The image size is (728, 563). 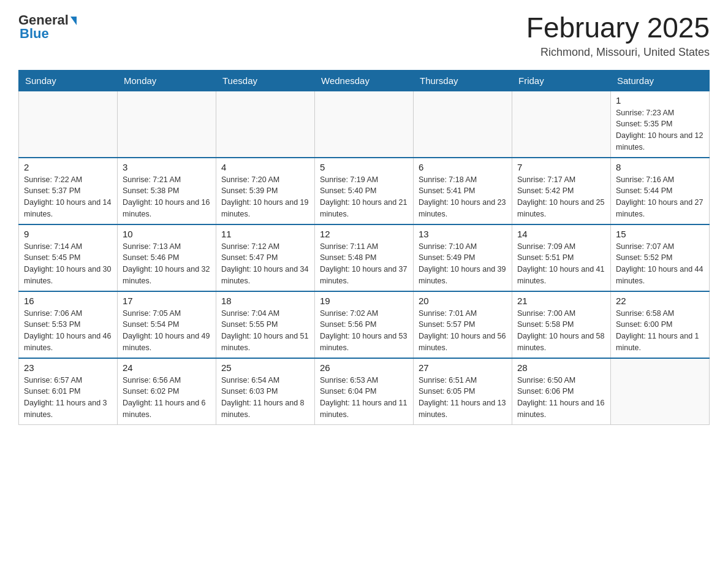 What do you see at coordinates (661, 258) in the screenshot?
I see `calendar-day-cell: 15Sunrise: 7:07 AMSunset: 5:52 PMDayligh…` at bounding box center [661, 258].